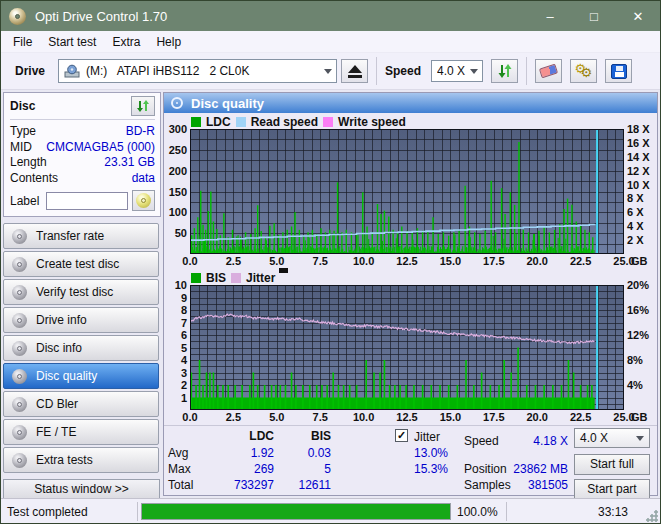  I want to click on jitter-checkbox-label: Jitter, so click(427, 437).